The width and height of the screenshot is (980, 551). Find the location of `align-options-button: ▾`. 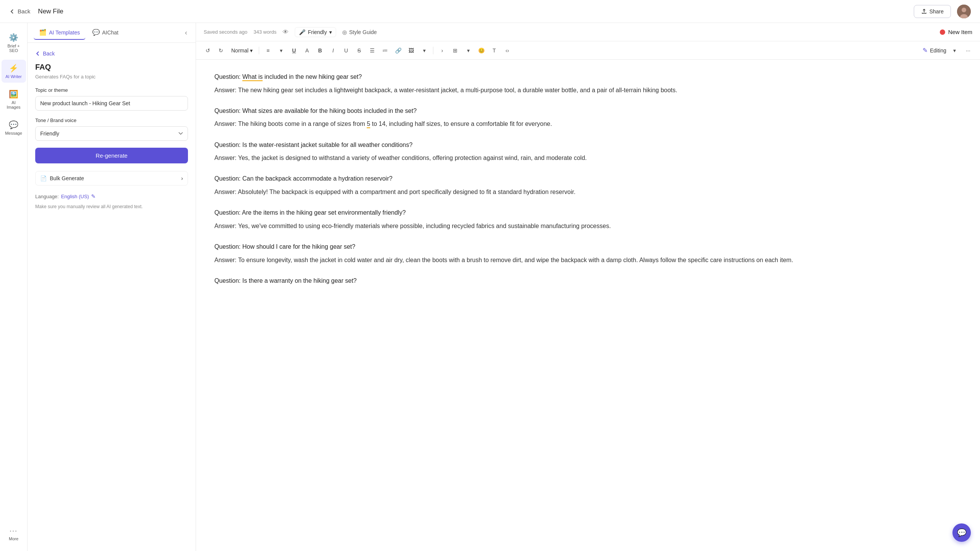

align-options-button: ▾ is located at coordinates (281, 51).